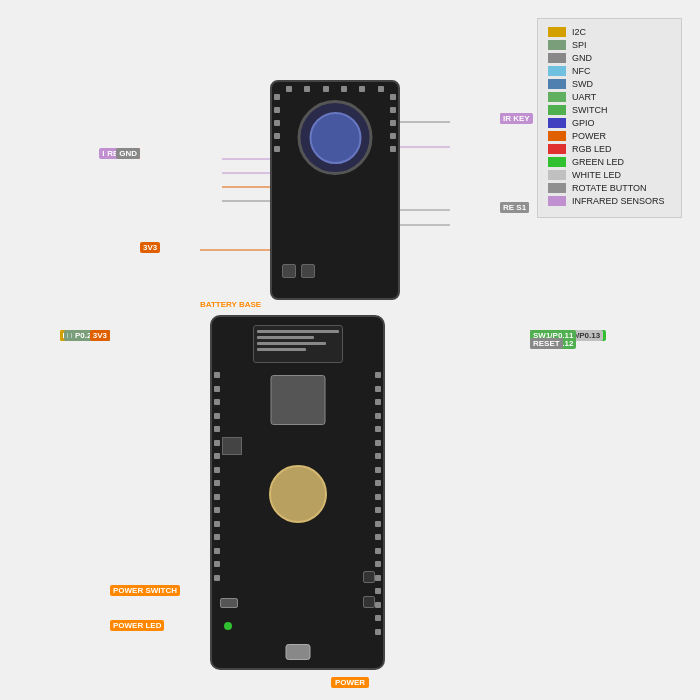  I want to click on rbl-reset2: RESET, so click(546, 344).